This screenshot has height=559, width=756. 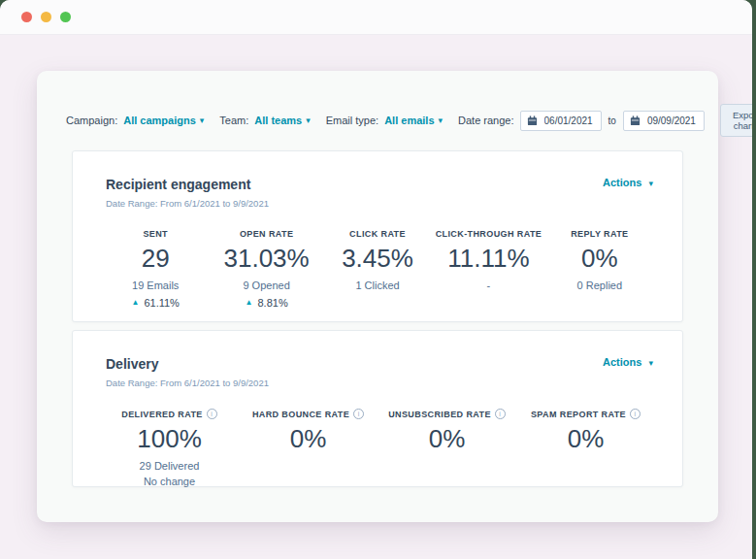 I want to click on campaign-filter-label: Campaign:, so click(x=91, y=120).